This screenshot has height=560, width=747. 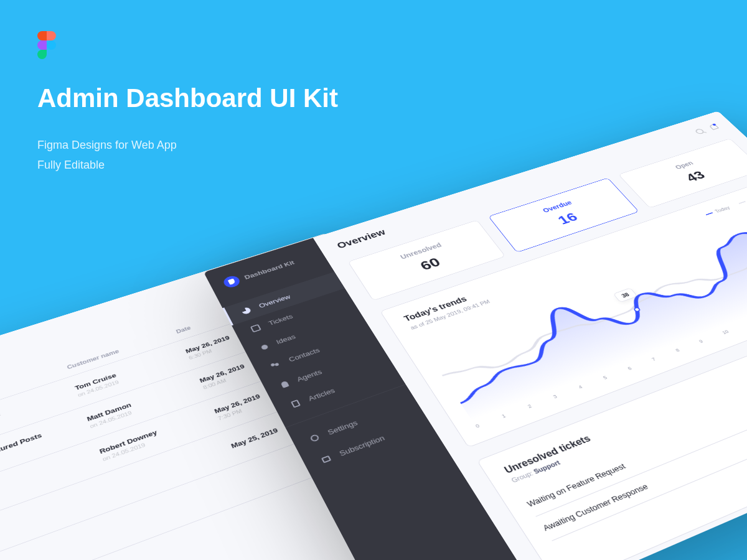 I want to click on promo-hero: Admin Dashboard UI Kit Figma Designs for…, so click(x=188, y=103).